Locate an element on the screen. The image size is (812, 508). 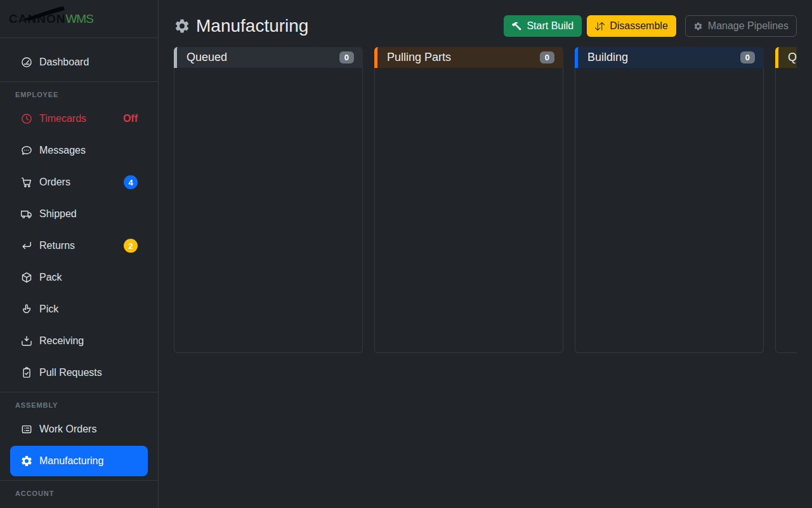
page-title-group: Manufacturing is located at coordinates (241, 26).